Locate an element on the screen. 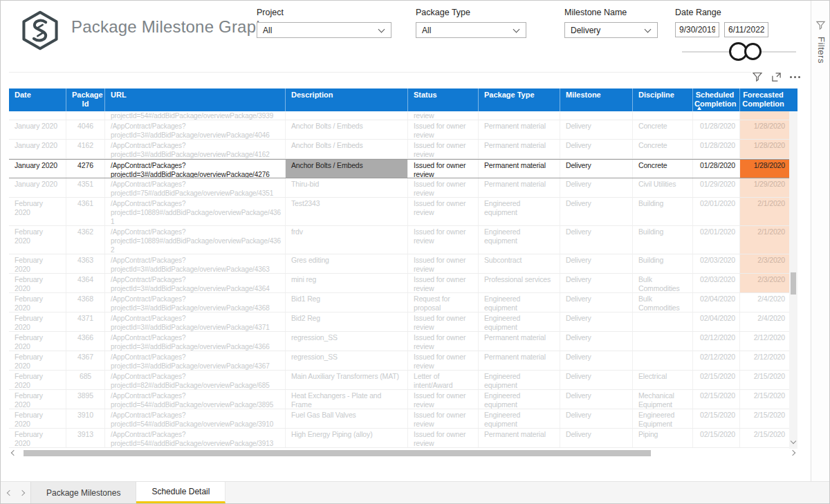 This screenshot has height=504, width=830. column-header-url: URL is located at coordinates (195, 100).